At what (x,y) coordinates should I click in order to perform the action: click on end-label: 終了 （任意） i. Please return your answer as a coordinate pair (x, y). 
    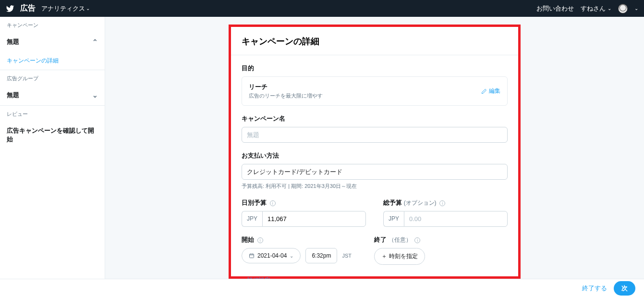
    Looking at the image, I should click on (400, 240).